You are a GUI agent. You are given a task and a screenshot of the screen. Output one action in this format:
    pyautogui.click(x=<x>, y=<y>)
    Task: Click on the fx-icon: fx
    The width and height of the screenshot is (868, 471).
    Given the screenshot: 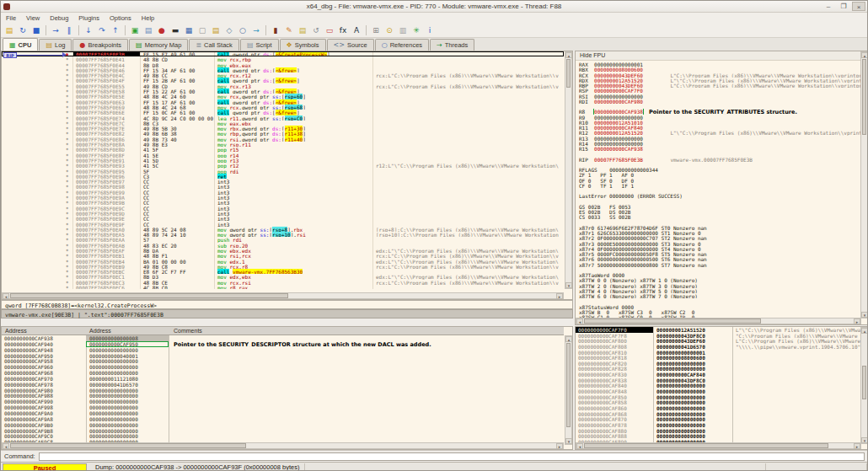 What is the action you would take?
    pyautogui.click(x=343, y=30)
    